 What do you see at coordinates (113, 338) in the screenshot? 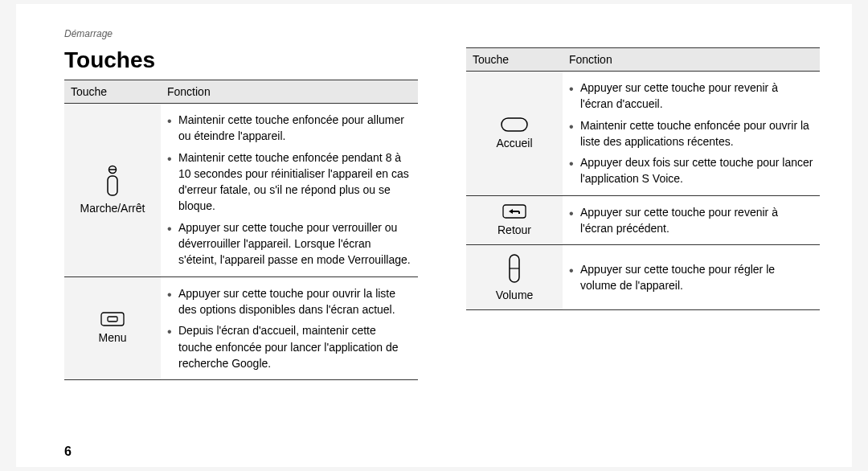
I see `key-label: Menu` at bounding box center [113, 338].